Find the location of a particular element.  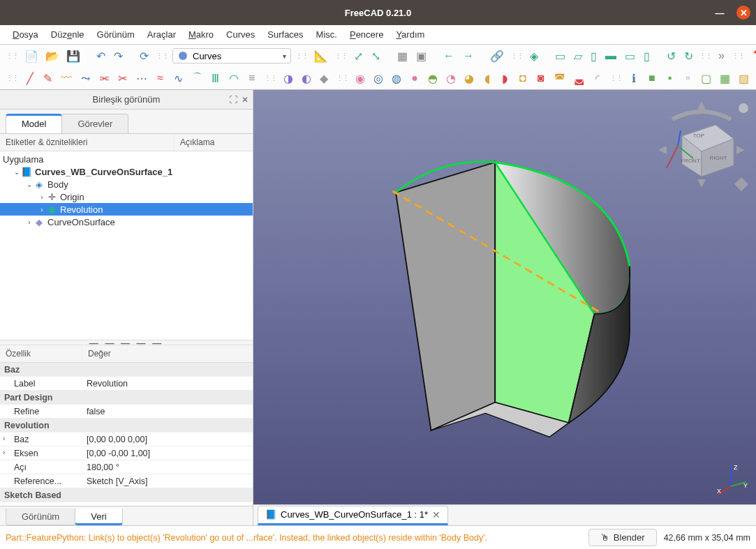

rotate-left-icon: ↺ is located at coordinates (672, 56).